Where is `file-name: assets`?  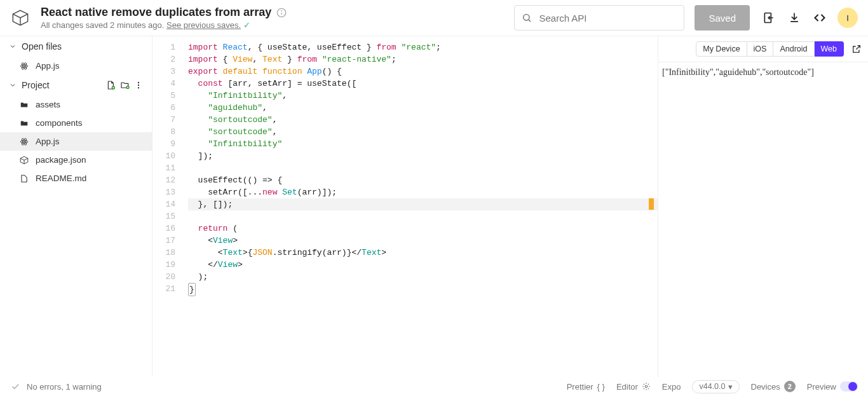
file-name: assets is located at coordinates (48, 104).